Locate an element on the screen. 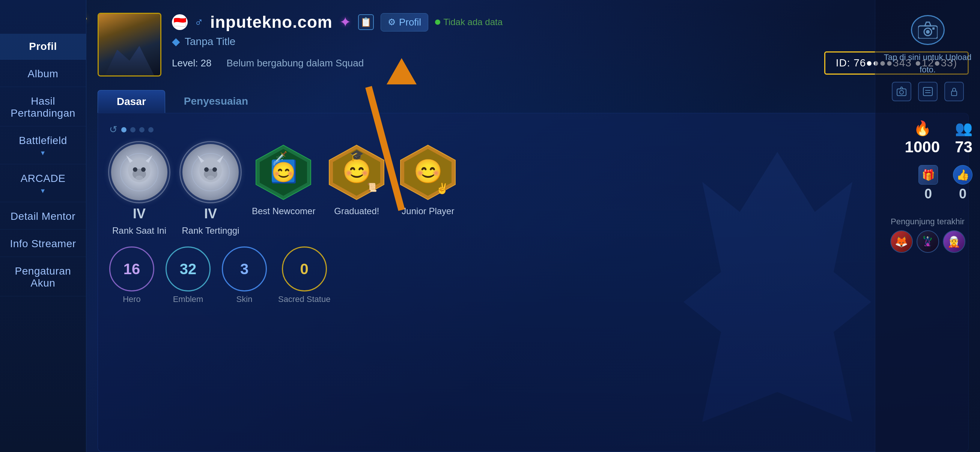 The width and height of the screenshot is (980, 452). sidebar-item-profil: Profil is located at coordinates (43, 47).